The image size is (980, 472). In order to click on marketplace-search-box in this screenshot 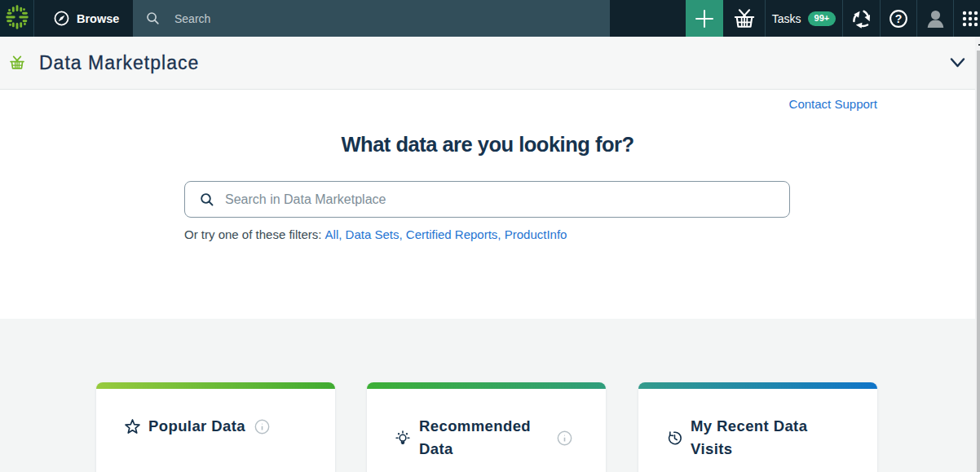, I will do `click(488, 199)`.